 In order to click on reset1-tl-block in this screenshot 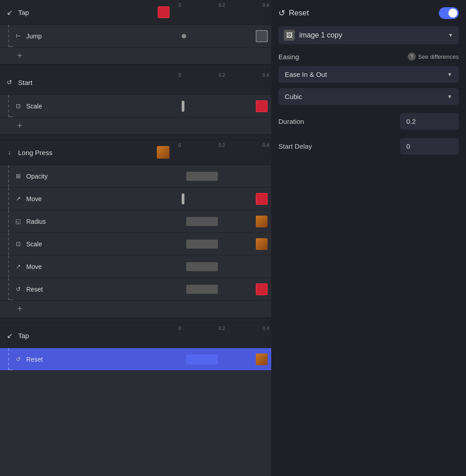, I will do `click(202, 289)`.